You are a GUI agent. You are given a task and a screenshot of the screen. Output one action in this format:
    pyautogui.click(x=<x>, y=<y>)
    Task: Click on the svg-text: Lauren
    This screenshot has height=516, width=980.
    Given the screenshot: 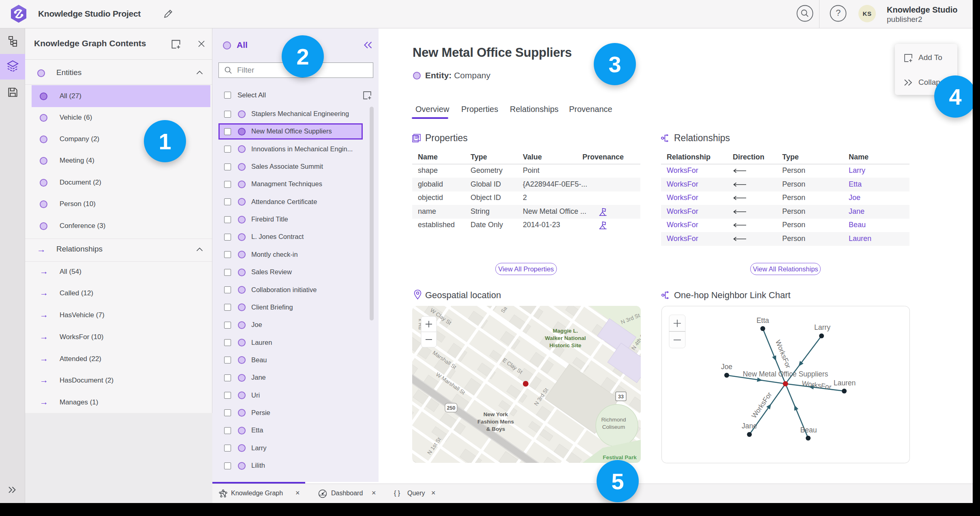 What is the action you would take?
    pyautogui.click(x=845, y=383)
    